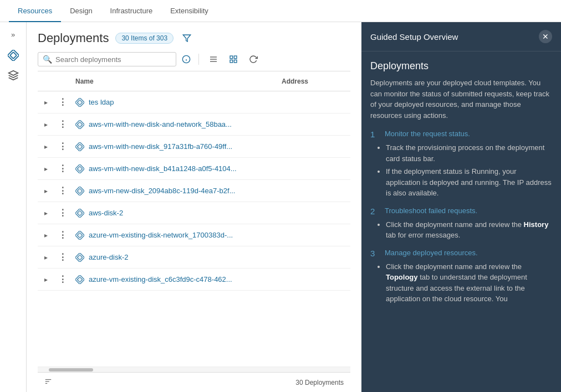  I want to click on nav-design: Design, so click(81, 11).